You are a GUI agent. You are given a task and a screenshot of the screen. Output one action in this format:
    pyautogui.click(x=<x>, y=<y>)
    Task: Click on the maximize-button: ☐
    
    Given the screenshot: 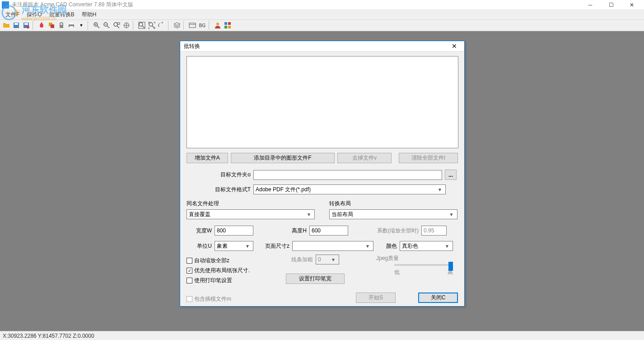 What is the action you would take?
    pyautogui.click(x=611, y=5)
    